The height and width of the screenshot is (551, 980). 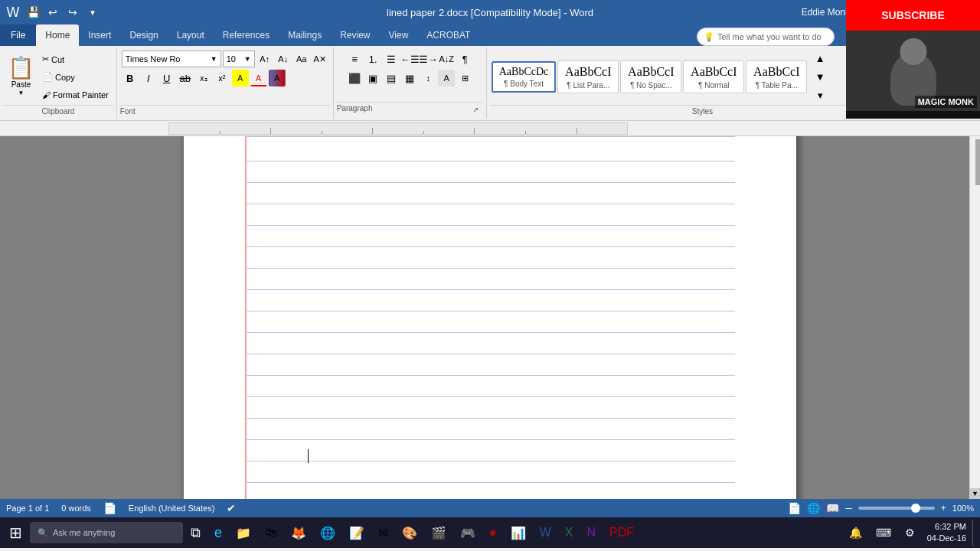 What do you see at coordinates (100, 35) in the screenshot?
I see `tab-insert: Insert` at bounding box center [100, 35].